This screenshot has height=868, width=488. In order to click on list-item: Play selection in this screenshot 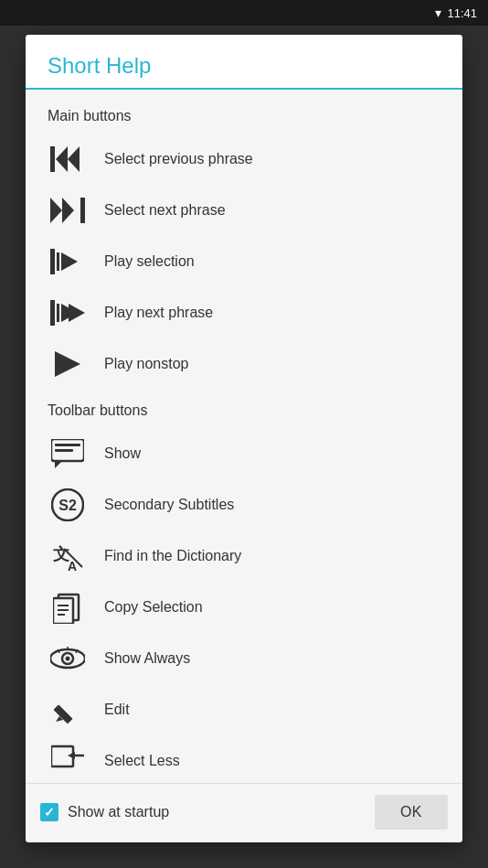, I will do `click(244, 262)`.